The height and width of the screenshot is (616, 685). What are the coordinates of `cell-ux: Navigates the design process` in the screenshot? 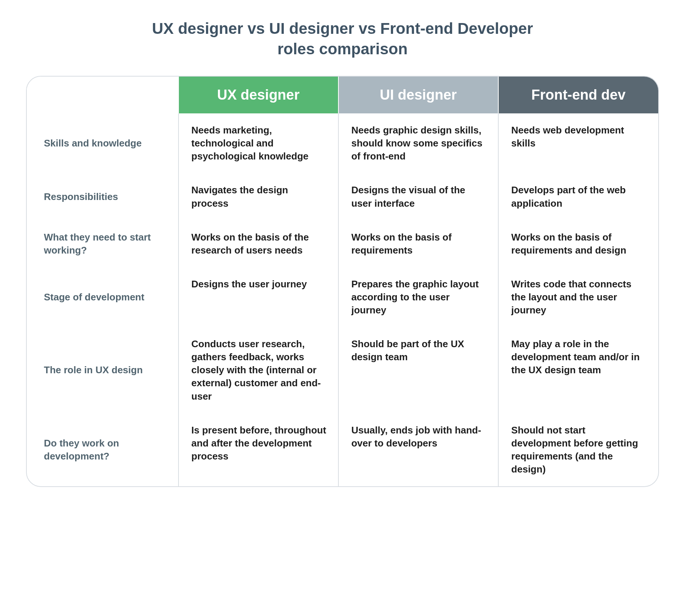 It's located at (258, 197).